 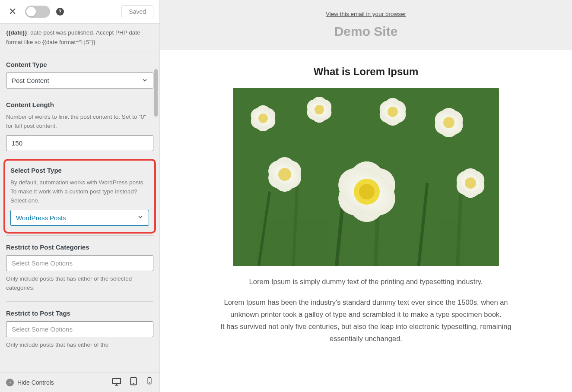 What do you see at coordinates (79, 192) in the screenshot?
I see `post-type-desc: By default, automation works with WordPr…` at bounding box center [79, 192].